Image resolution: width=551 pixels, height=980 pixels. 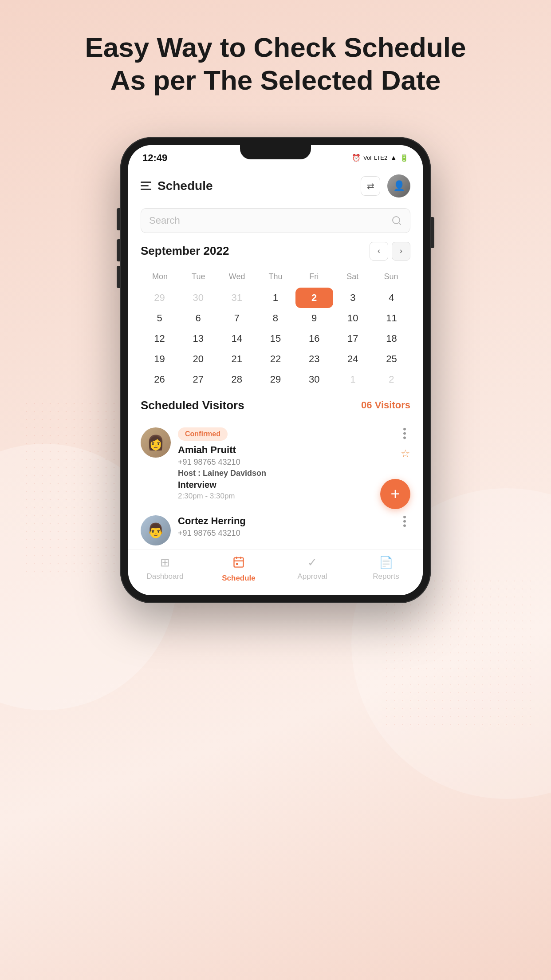 I want to click on more-options-icon-1: •••, so click(x=405, y=434).